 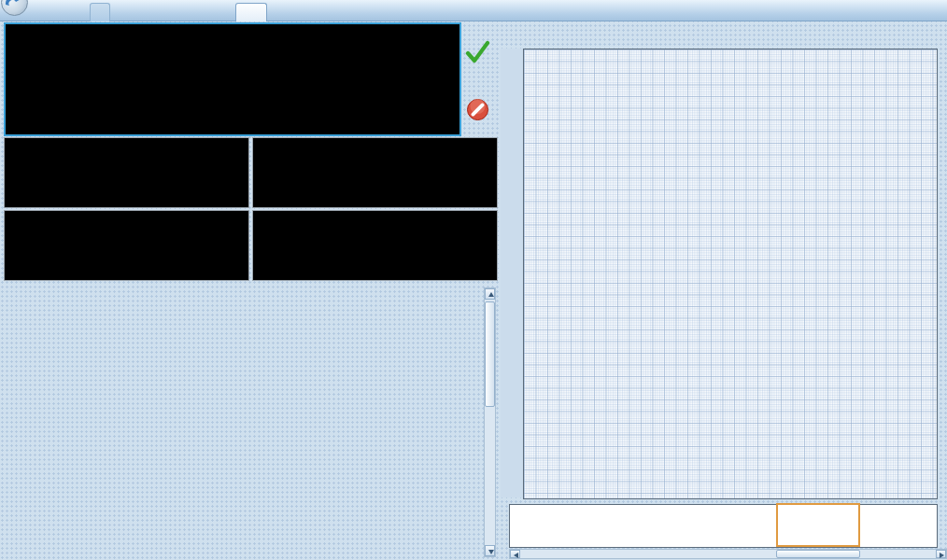 What do you see at coordinates (474, 11) in the screenshot?
I see `tab-bar` at bounding box center [474, 11].